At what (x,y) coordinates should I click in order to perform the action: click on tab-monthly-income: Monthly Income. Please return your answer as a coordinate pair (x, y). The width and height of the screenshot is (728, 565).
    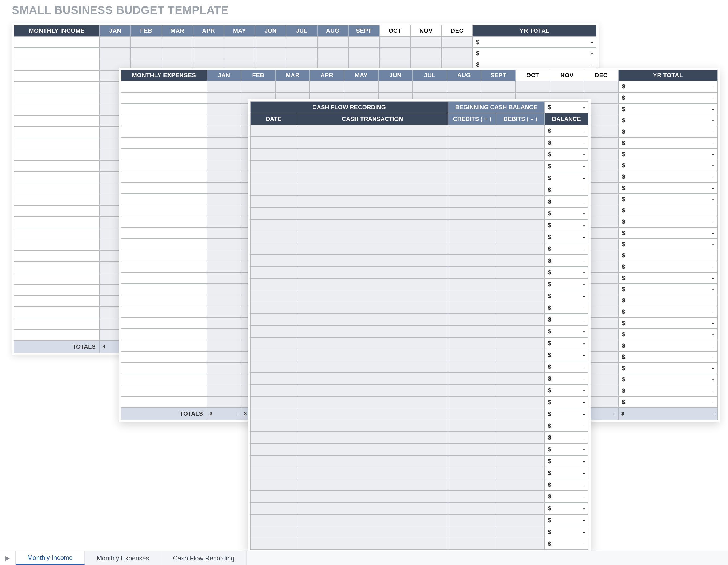
    Looking at the image, I should click on (50, 558).